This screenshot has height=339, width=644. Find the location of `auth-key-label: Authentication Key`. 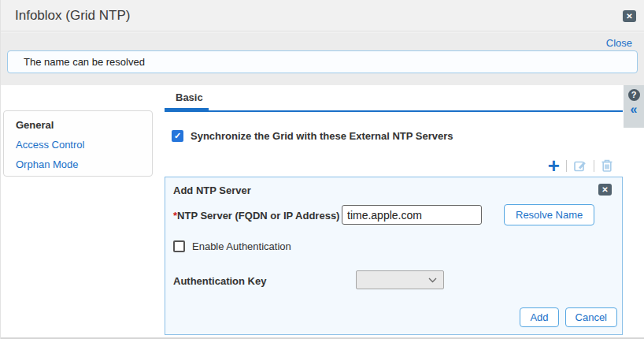

auth-key-label: Authentication Key is located at coordinates (220, 281).